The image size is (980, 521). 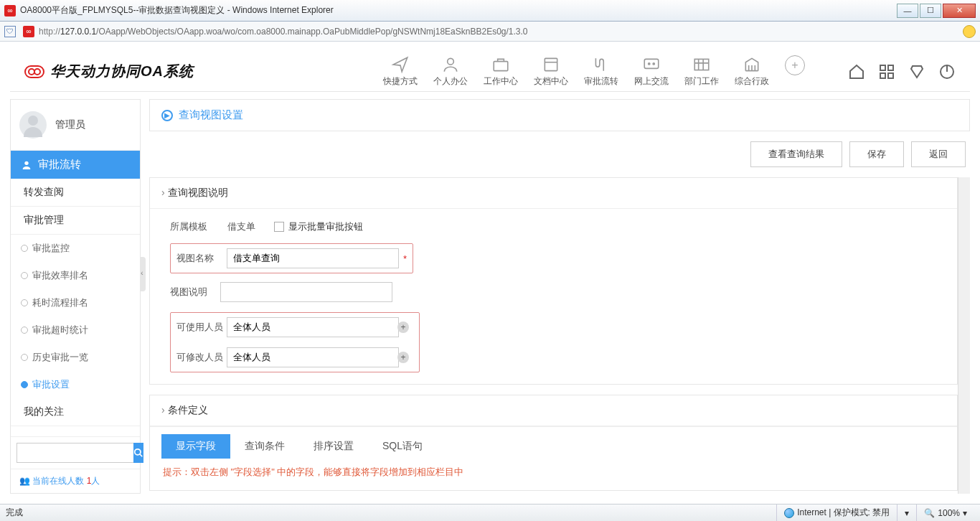 What do you see at coordinates (10, 11) in the screenshot?
I see `page-favicon: ∞` at bounding box center [10, 11].